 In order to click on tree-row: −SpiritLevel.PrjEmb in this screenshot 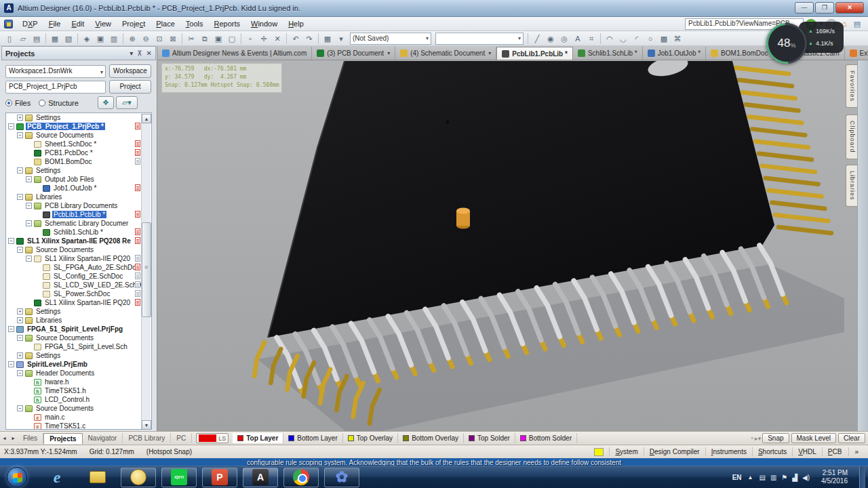, I will do `click(79, 365)`.